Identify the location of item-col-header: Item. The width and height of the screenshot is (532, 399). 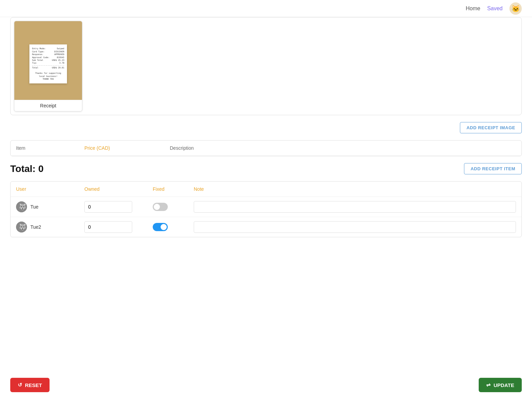
(50, 148).